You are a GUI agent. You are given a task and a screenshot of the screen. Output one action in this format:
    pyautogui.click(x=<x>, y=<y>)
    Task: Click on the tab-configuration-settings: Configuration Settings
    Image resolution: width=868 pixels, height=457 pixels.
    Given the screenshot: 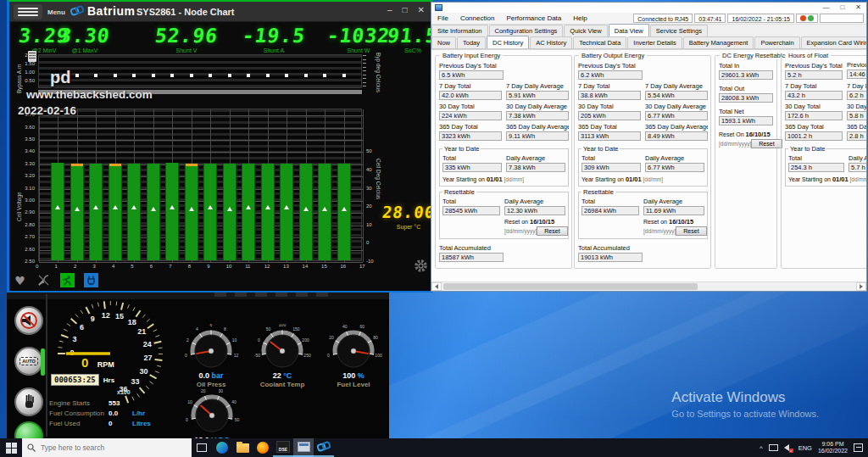 What is the action you would take?
    pyautogui.click(x=526, y=31)
    